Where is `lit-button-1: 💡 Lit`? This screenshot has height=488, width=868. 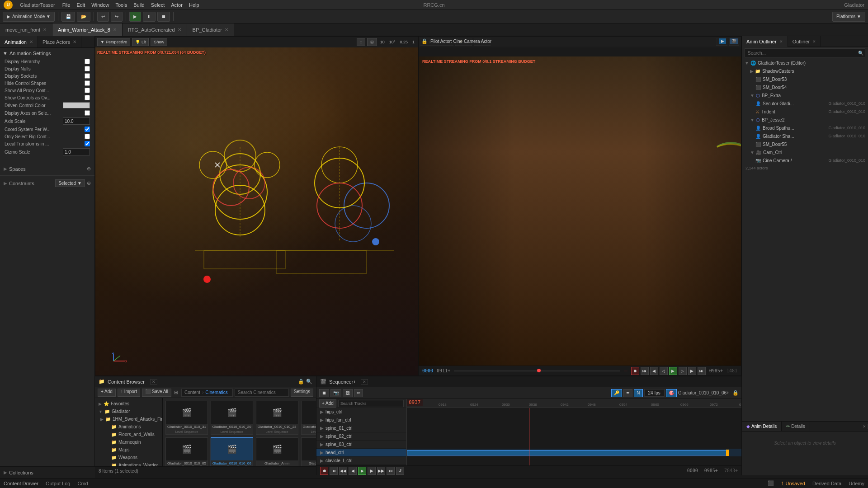 lit-button-1: 💡 Lit is located at coordinates (141, 42).